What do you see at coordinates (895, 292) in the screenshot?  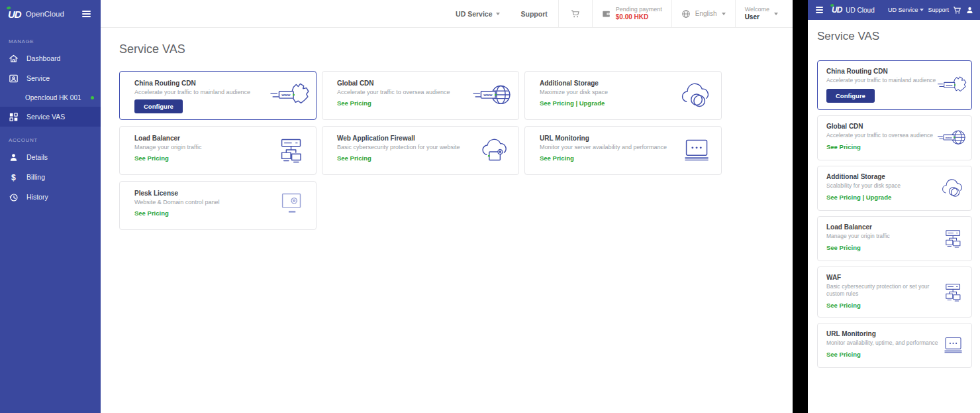 I see `service-card: WAF Basic cybersecurity protection or se…` at bounding box center [895, 292].